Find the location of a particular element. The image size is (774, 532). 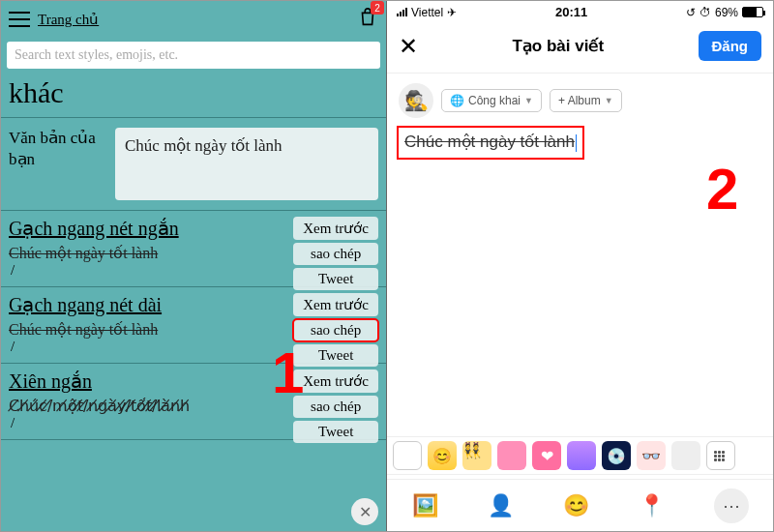

compose-title: Tạo bài viết is located at coordinates (558, 46).